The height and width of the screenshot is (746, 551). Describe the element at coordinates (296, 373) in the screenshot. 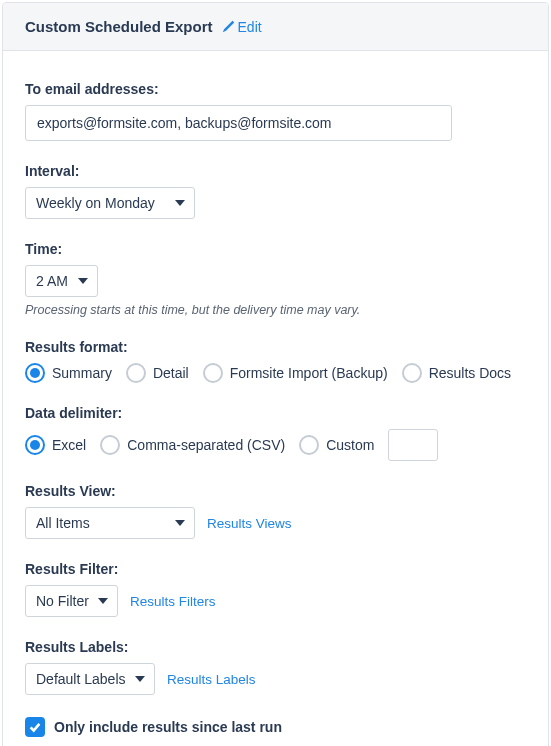

I see `radio-formsite-import: Formsite Import (Backup)` at that location.